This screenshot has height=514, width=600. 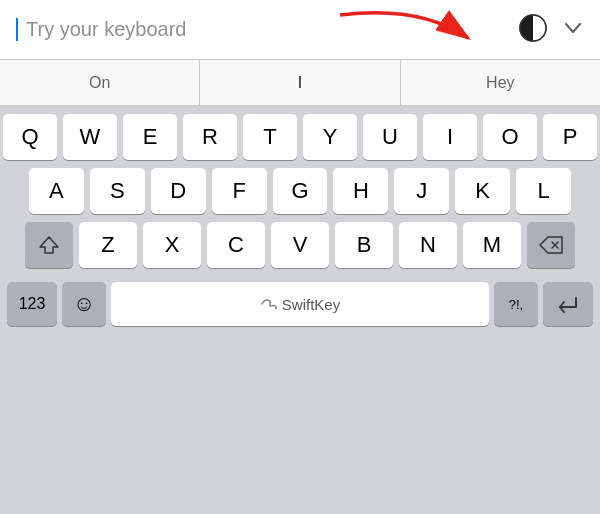 What do you see at coordinates (492, 245) in the screenshot?
I see `key-m: M` at bounding box center [492, 245].